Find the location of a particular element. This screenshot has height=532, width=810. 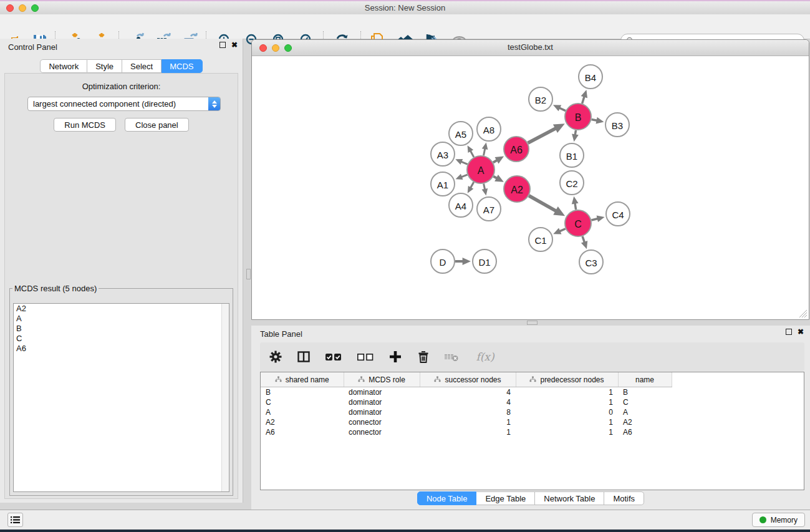

deselect-all-icon is located at coordinates (365, 357).